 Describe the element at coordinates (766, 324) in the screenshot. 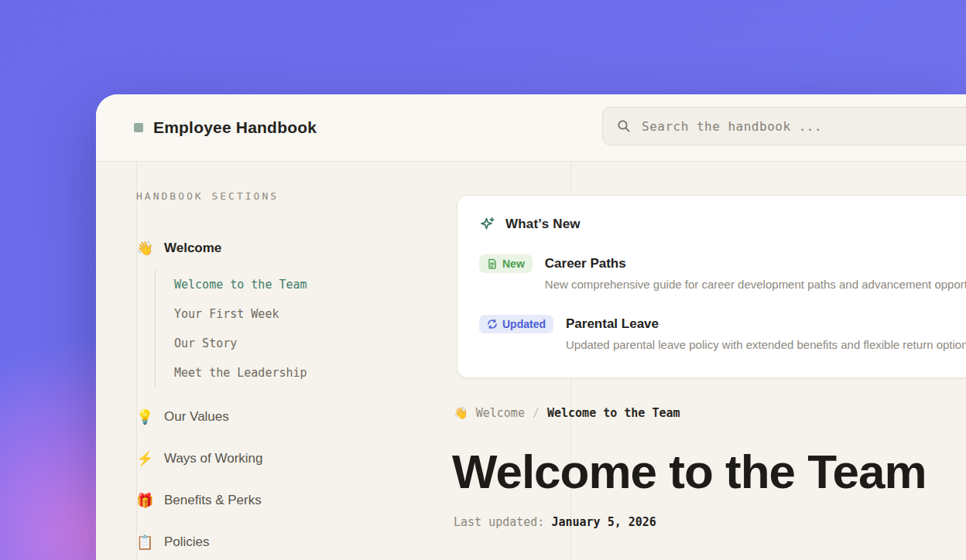

I see `whats-new-item-title: Parental Leave` at that location.